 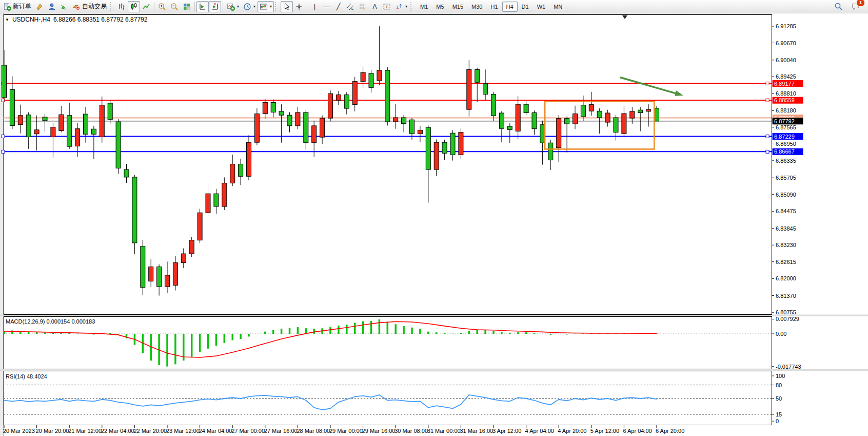 I want to click on symbol-label: USDCNH-,H4, so click(x=31, y=20).